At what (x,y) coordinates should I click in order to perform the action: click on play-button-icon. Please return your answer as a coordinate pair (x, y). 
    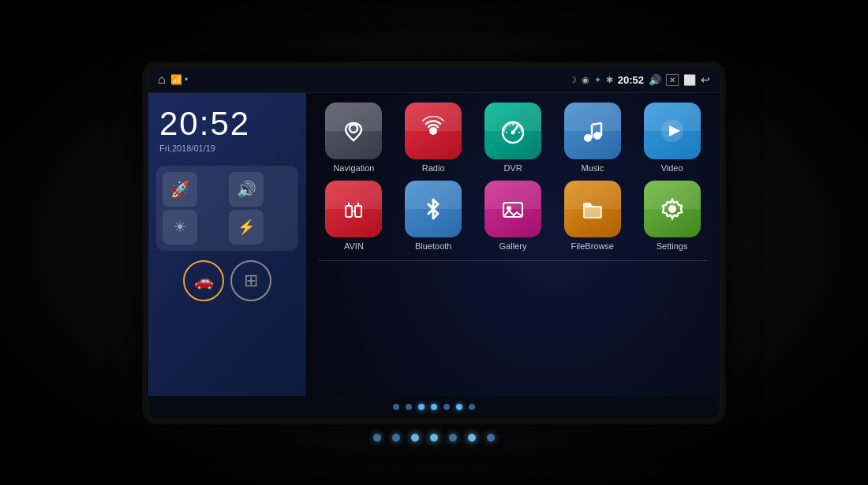
    Looking at the image, I should click on (672, 131).